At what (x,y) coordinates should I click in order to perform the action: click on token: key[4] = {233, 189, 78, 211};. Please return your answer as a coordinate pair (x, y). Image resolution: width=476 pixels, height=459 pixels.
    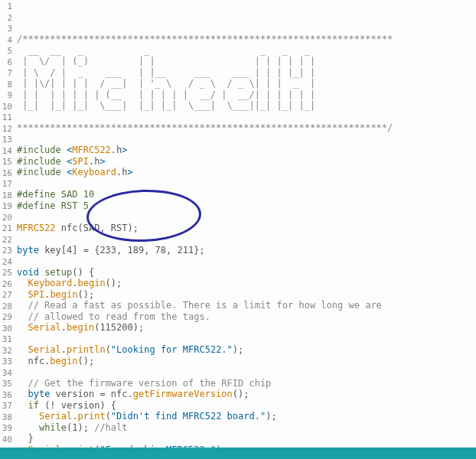
    Looking at the image, I should click on (122, 250).